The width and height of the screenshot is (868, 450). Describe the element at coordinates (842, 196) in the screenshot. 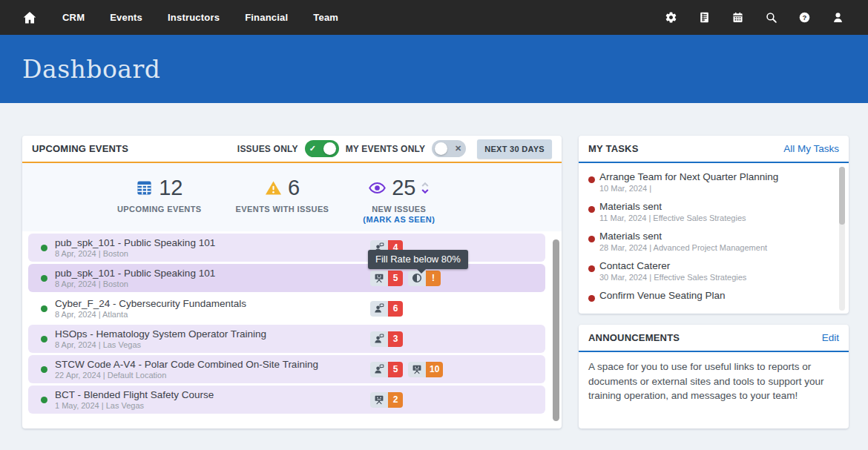

I see `tasks-scrollbar-thumb` at that location.